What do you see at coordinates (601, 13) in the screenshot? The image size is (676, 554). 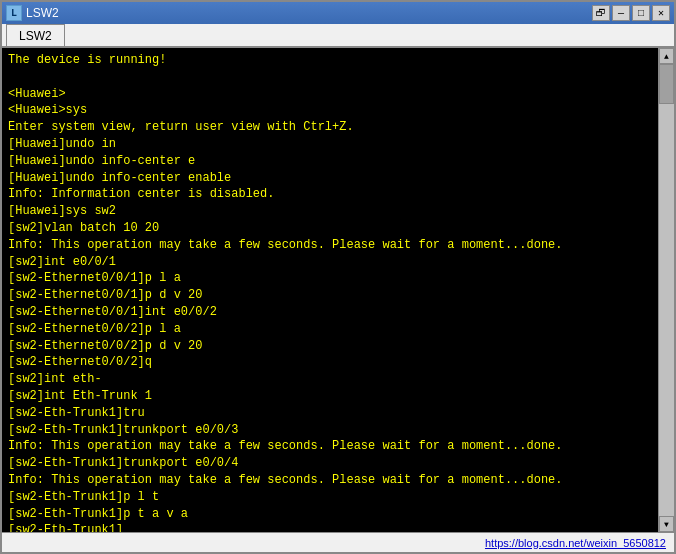 I see `restore-button: 🗗` at bounding box center [601, 13].